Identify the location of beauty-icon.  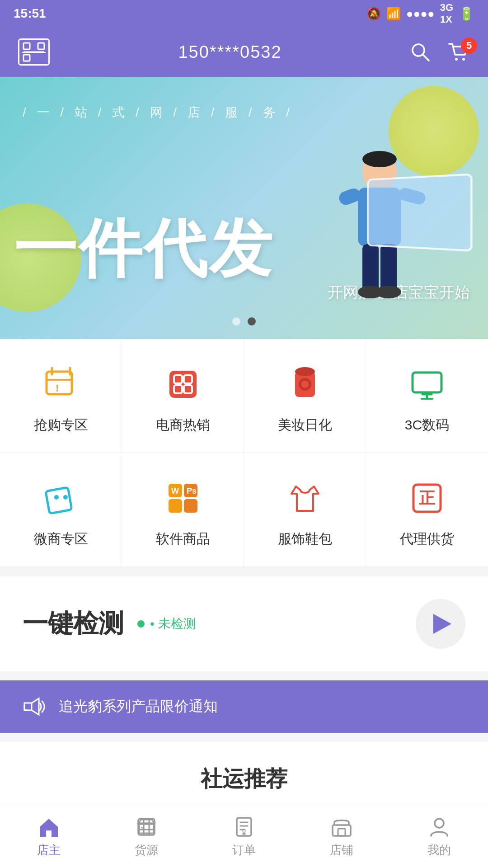
(305, 384).